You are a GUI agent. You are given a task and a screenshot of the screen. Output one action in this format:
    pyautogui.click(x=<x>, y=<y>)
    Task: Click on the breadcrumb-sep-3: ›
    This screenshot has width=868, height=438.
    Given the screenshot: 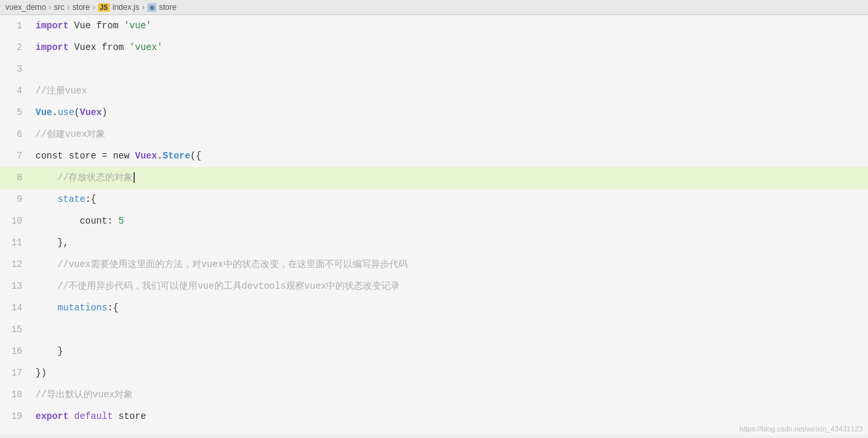 What is the action you would take?
    pyautogui.click(x=94, y=7)
    